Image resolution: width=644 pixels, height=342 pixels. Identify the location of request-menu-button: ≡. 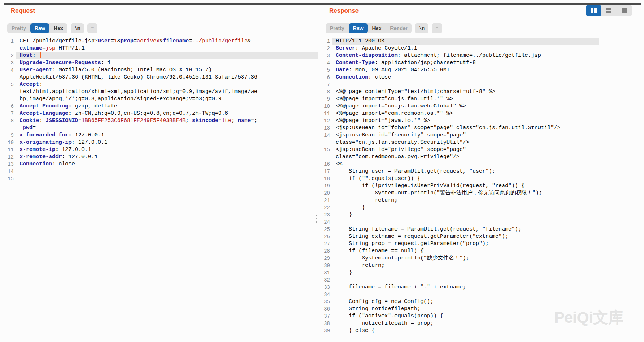
(92, 28).